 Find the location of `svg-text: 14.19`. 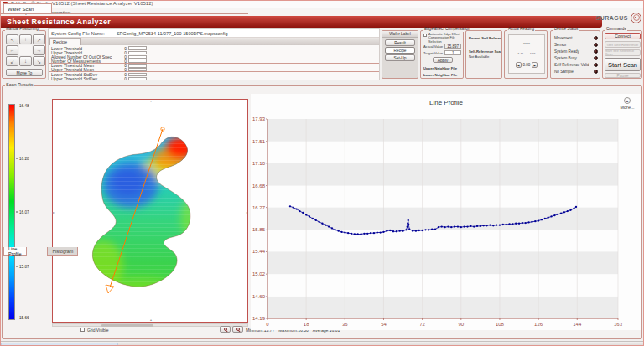

svg-text: 14.19 is located at coordinates (259, 318).